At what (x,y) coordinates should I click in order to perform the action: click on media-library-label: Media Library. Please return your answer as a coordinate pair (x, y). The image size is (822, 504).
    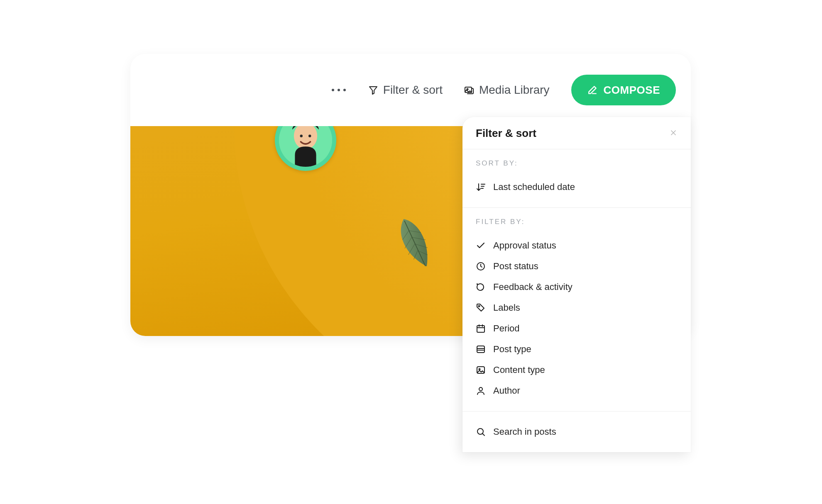
    Looking at the image, I should click on (514, 90).